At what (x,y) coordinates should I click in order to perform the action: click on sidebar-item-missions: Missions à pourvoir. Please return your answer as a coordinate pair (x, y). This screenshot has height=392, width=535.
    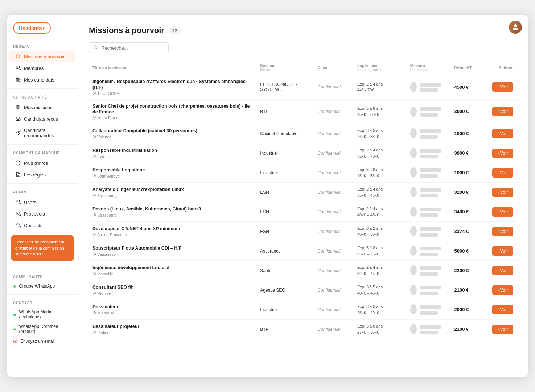
    Looking at the image, I should click on (42, 57).